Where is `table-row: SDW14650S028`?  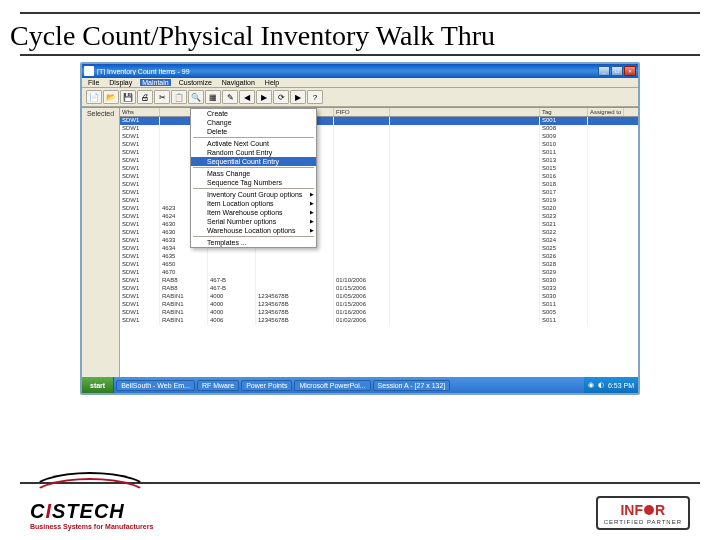 table-row: SDW14650S028 is located at coordinates (379, 265).